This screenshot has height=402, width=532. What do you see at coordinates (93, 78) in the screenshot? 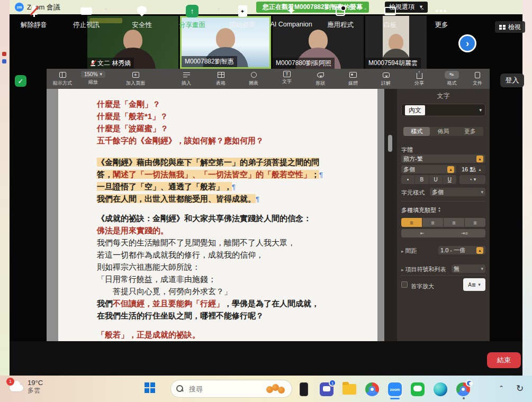
I see `zoom-control: 150%▾ 縮放` at bounding box center [93, 78].